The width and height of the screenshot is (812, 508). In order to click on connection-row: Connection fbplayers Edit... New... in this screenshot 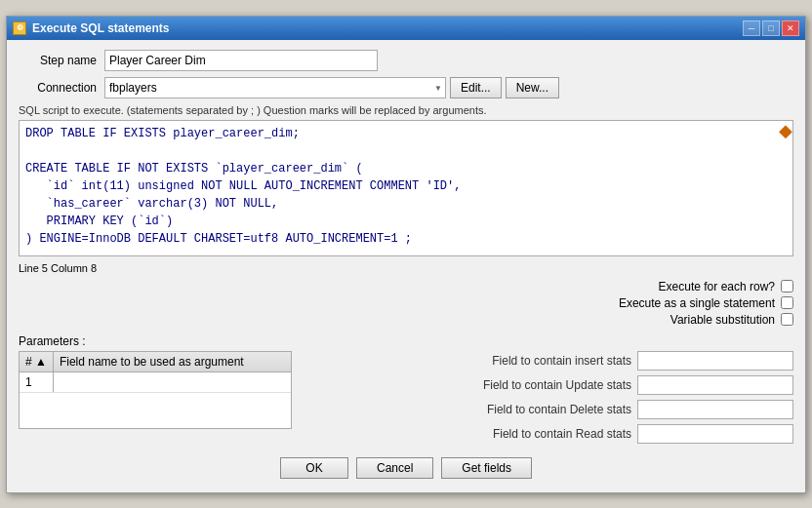, I will do `click(406, 88)`.